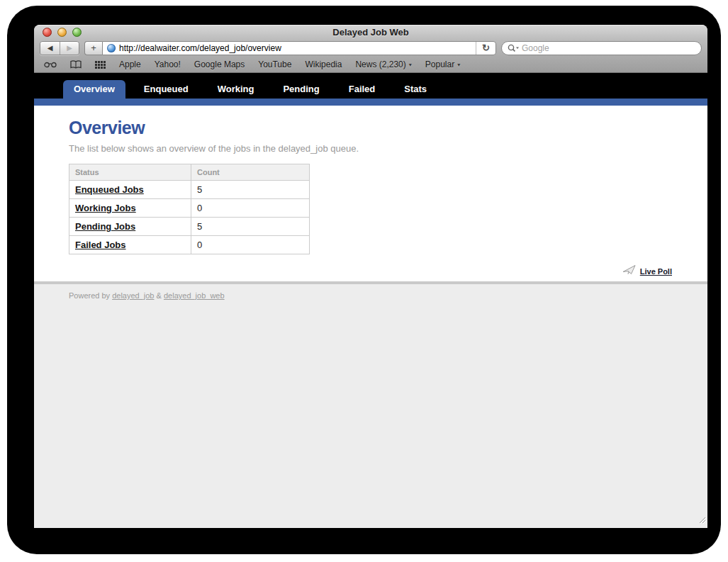 The width and height of the screenshot is (728, 562). Describe the element at coordinates (442, 64) in the screenshot. I see `bookmark-folder-popular: Popular▾` at that location.